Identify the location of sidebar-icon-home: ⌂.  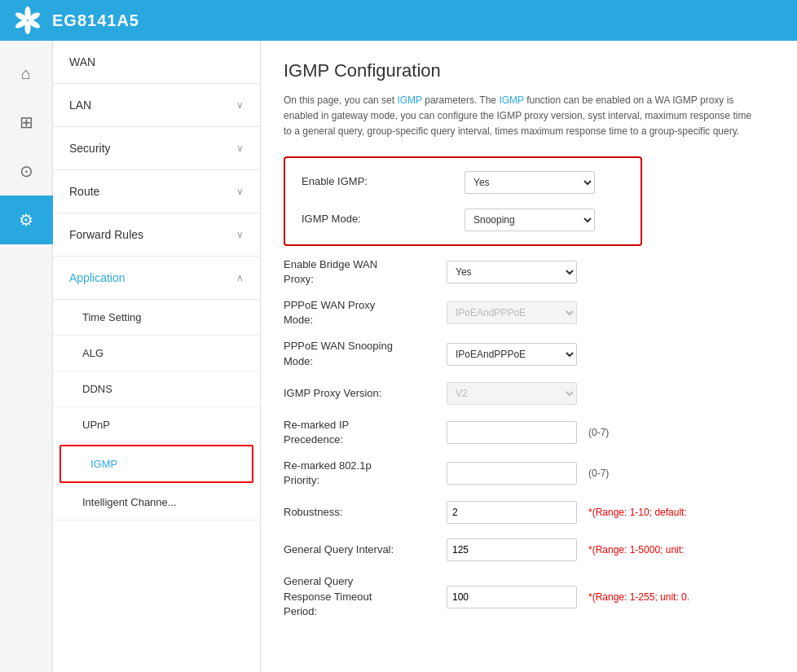
(26, 73).